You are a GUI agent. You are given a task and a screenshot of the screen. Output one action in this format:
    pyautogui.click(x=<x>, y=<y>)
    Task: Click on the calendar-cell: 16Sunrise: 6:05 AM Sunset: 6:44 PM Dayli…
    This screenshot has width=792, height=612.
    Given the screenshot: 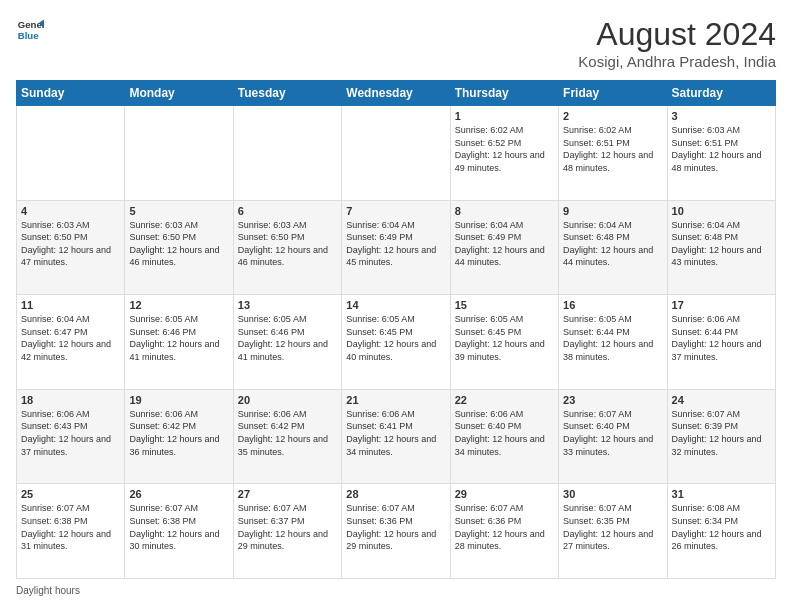 What is the action you would take?
    pyautogui.click(x=613, y=342)
    